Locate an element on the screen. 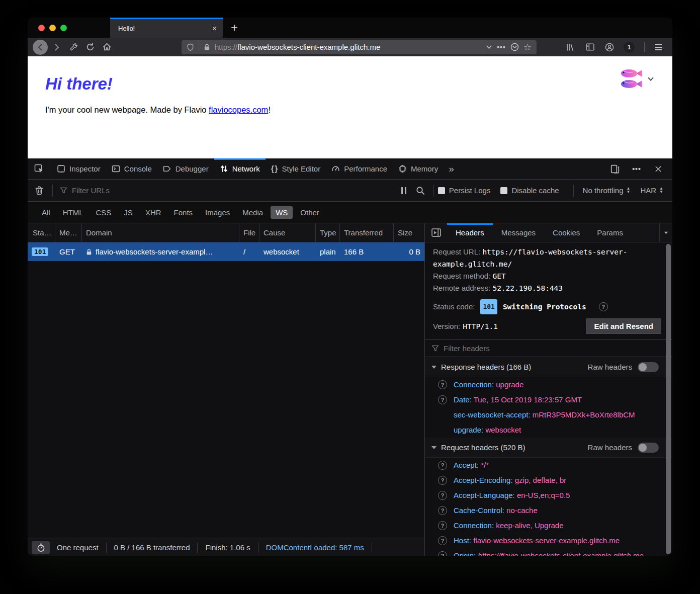 The height and width of the screenshot is (594, 700). column-header-domain: Domain is located at coordinates (161, 232).